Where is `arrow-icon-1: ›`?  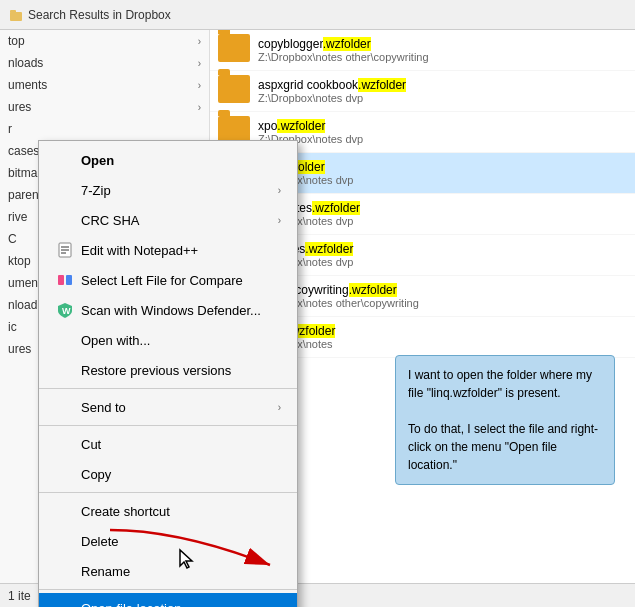
arrow-icon-1: › is located at coordinates (200, 64).